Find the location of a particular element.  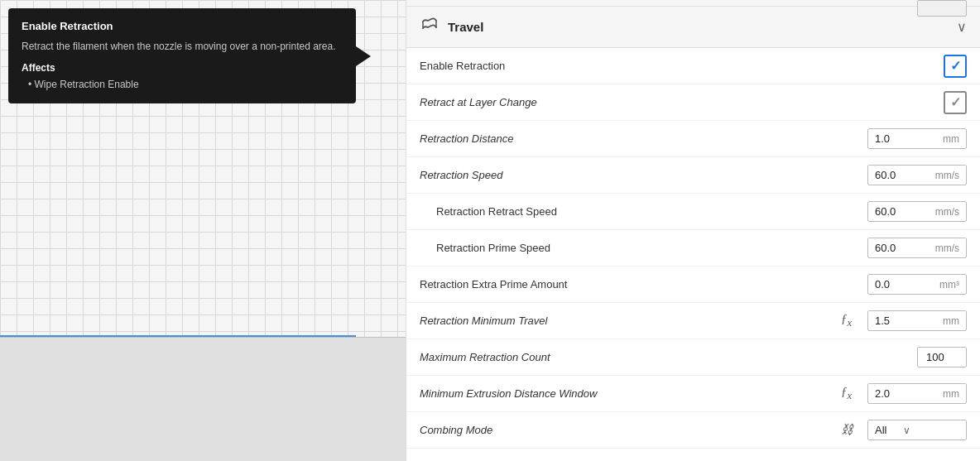

retraction-prime-speed-input: 60.0 mm/s is located at coordinates (917, 248).